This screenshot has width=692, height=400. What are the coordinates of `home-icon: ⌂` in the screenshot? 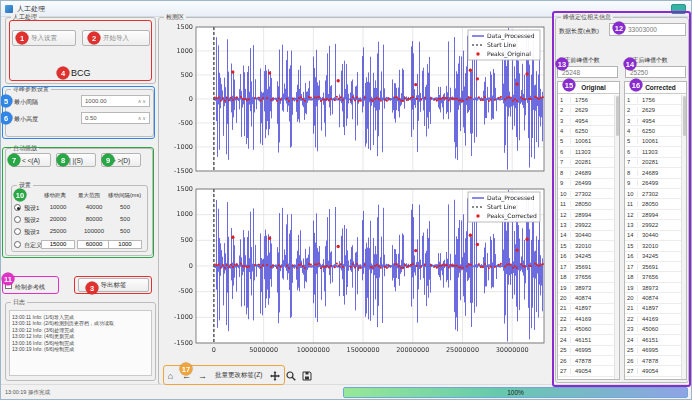 It's located at (170, 376).